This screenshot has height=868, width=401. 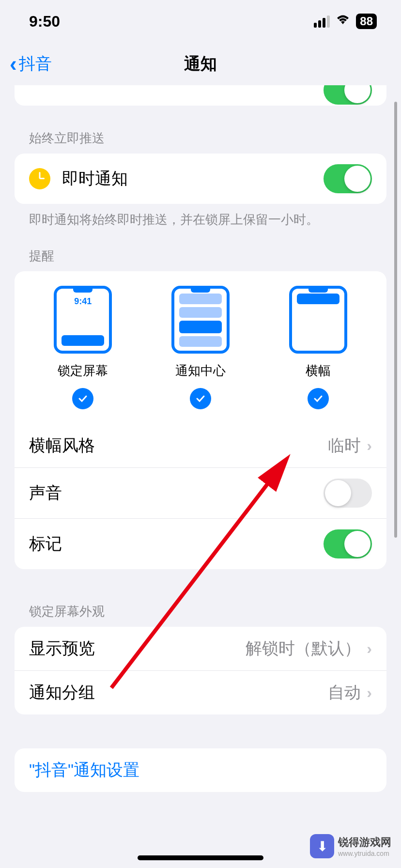 What do you see at coordinates (40, 179) in the screenshot?
I see `clock-icon` at bounding box center [40, 179].